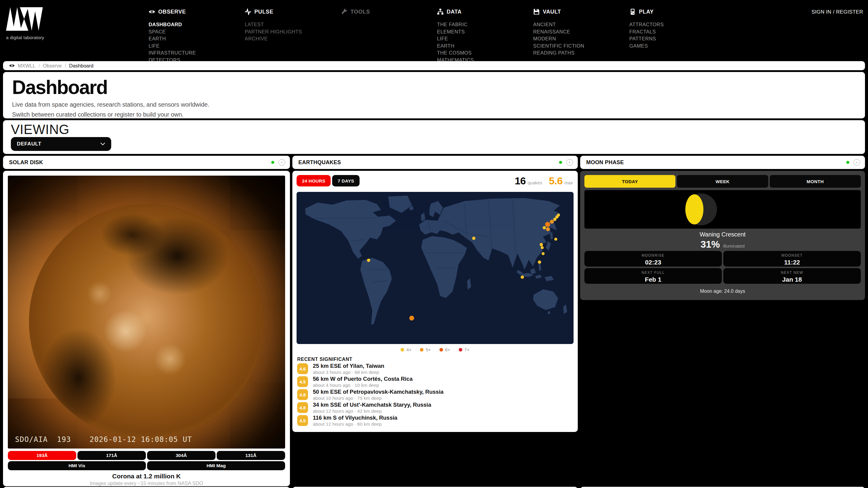 The height and width of the screenshot is (488, 868). What do you see at coordinates (675, 32) in the screenshot?
I see `nav-item-fractals: FRACTALS` at bounding box center [675, 32].